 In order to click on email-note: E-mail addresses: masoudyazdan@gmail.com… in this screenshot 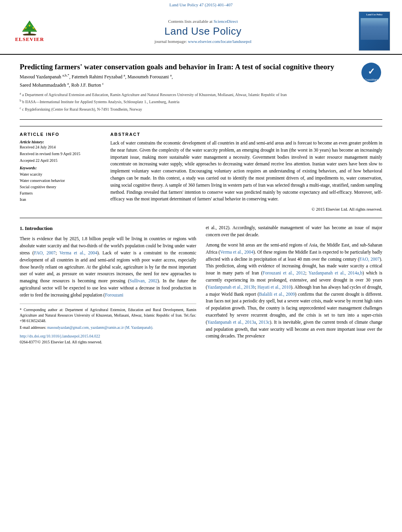, I will do `click(108, 328)`.